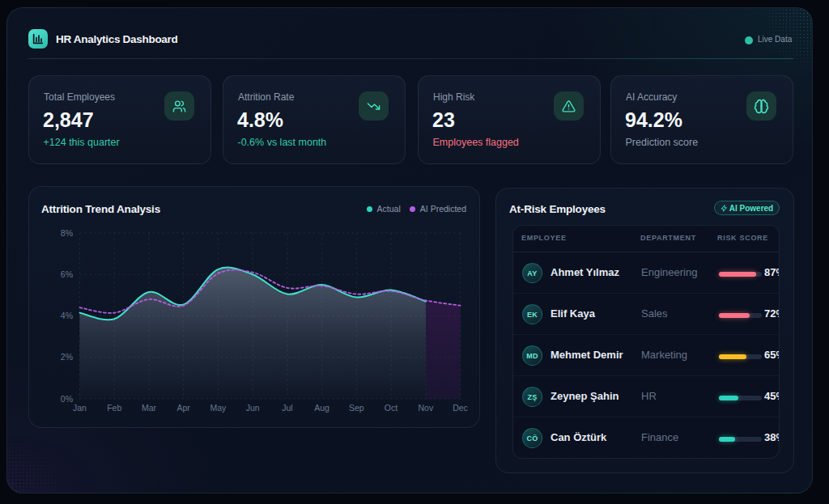 The width and height of the screenshot is (829, 504). I want to click on svg-text: Jan, so click(79, 408).